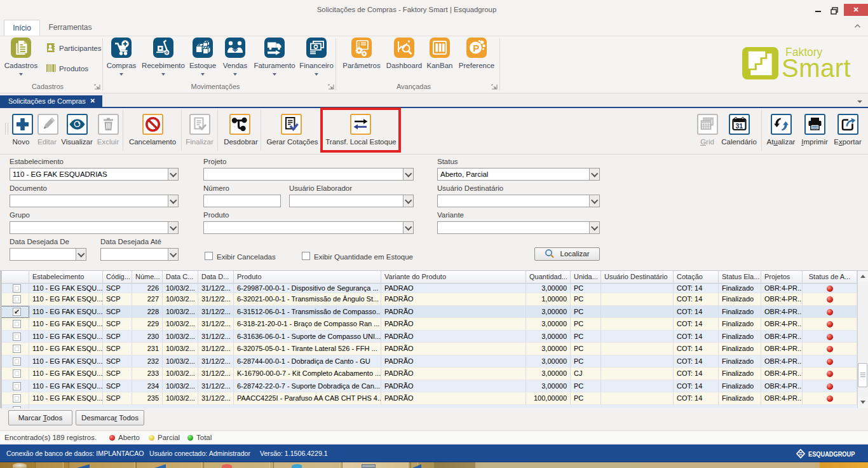 The height and width of the screenshot is (468, 868). What do you see at coordinates (476, 48) in the screenshot?
I see `svg-text: P` at bounding box center [476, 48].